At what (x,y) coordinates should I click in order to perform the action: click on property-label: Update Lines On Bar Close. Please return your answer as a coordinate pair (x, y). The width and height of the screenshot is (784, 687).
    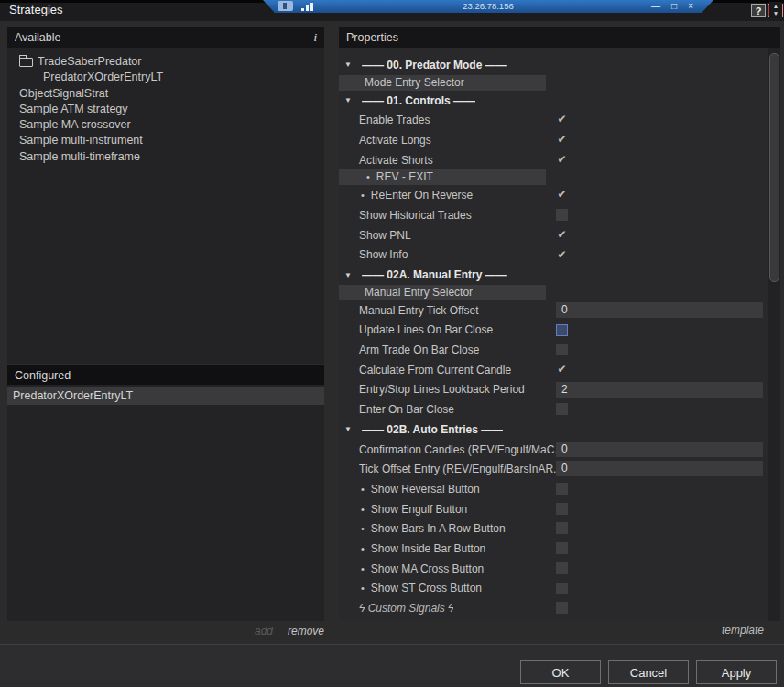
    Looking at the image, I should click on (416, 330).